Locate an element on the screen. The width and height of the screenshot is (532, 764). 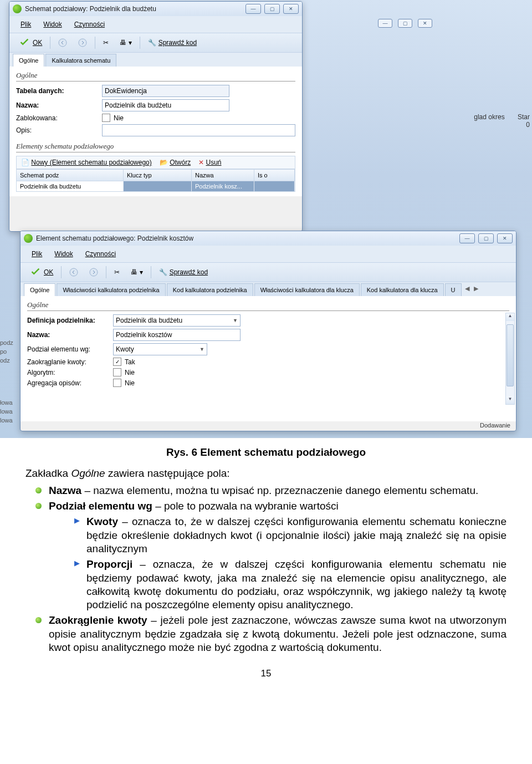
arrow-kwoty: Kwoty – oznacza to, że w dalszej części … is located at coordinates (278, 536).